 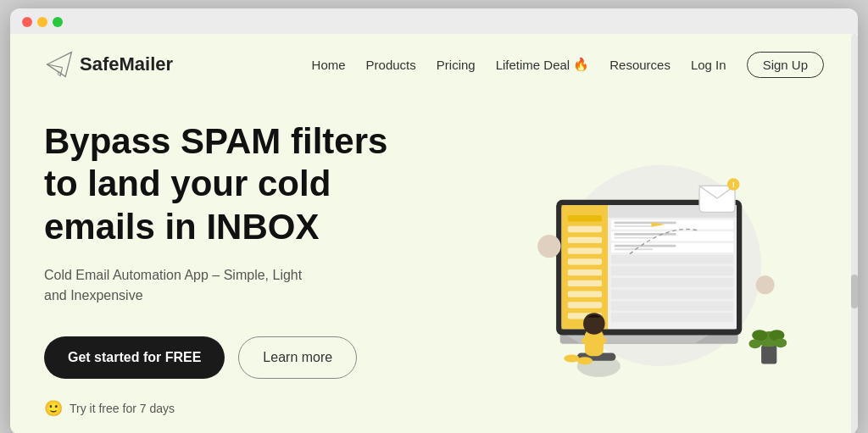 I want to click on maximize-button-dot, so click(x=58, y=22).